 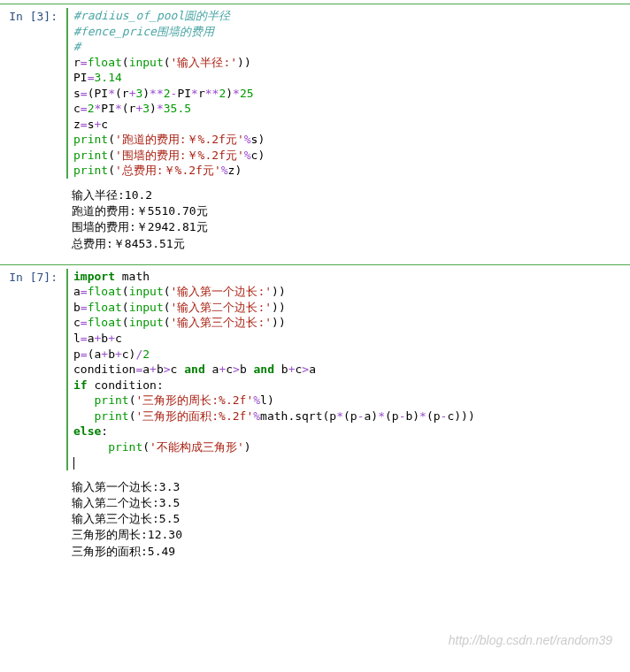 What do you see at coordinates (77, 46) in the screenshot?
I see `comment-line: #` at bounding box center [77, 46].